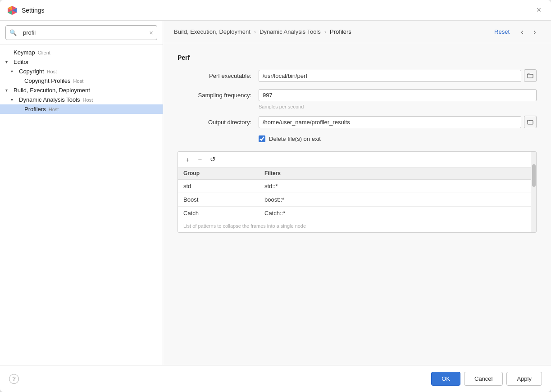  What do you see at coordinates (276, 10) in the screenshot?
I see `title-bar: Settings ×` at bounding box center [276, 10].